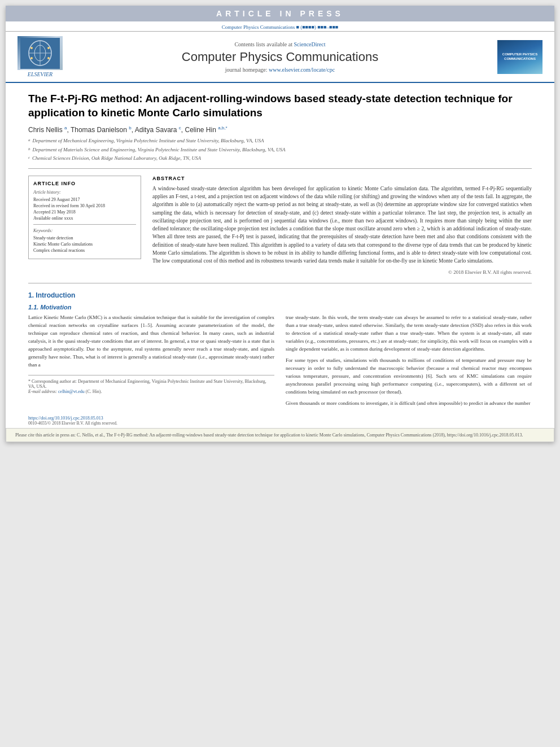 This screenshot has width=560, height=747. What do you see at coordinates (342, 272) in the screenshot?
I see `copyright-line: © 2018 Elsevier B.V. All rights reserved…` at bounding box center [342, 272].